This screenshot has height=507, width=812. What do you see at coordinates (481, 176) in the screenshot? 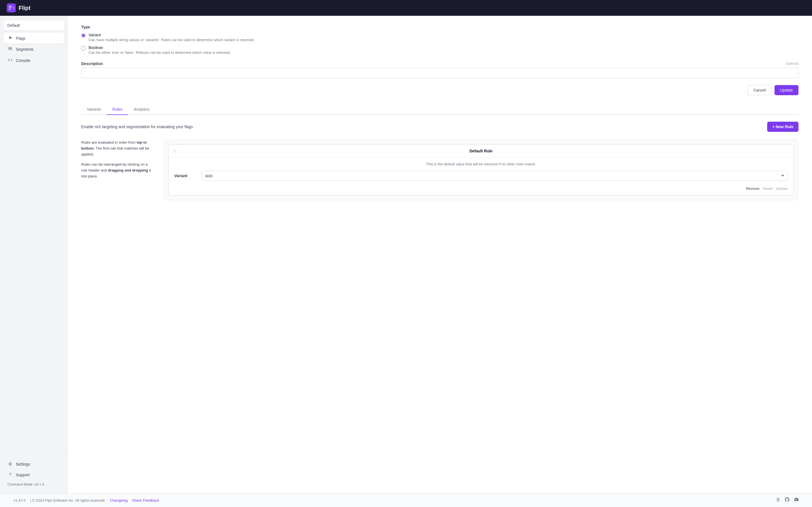
I see `rule-card-body: This is the default value that will be r…` at bounding box center [481, 176].